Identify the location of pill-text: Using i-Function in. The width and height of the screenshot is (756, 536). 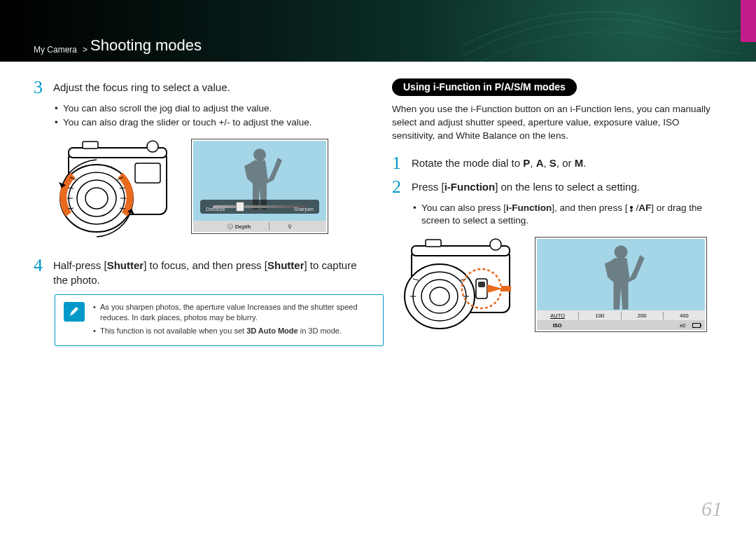
(449, 87).